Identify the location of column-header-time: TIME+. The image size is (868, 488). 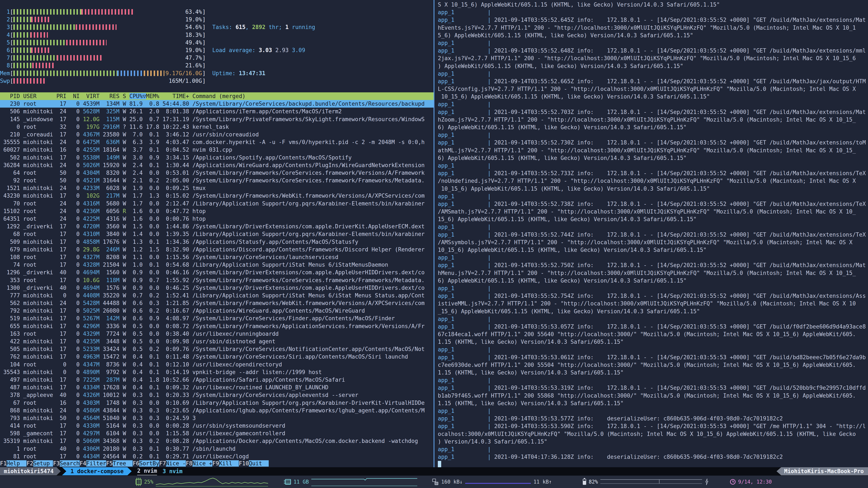
(177, 96).